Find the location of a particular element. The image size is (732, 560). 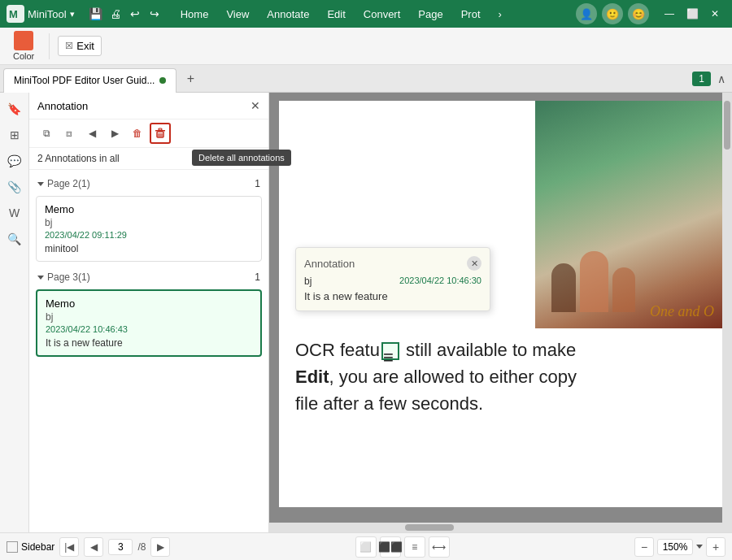

tabbar-expand-button: ∧ is located at coordinates (721, 79).